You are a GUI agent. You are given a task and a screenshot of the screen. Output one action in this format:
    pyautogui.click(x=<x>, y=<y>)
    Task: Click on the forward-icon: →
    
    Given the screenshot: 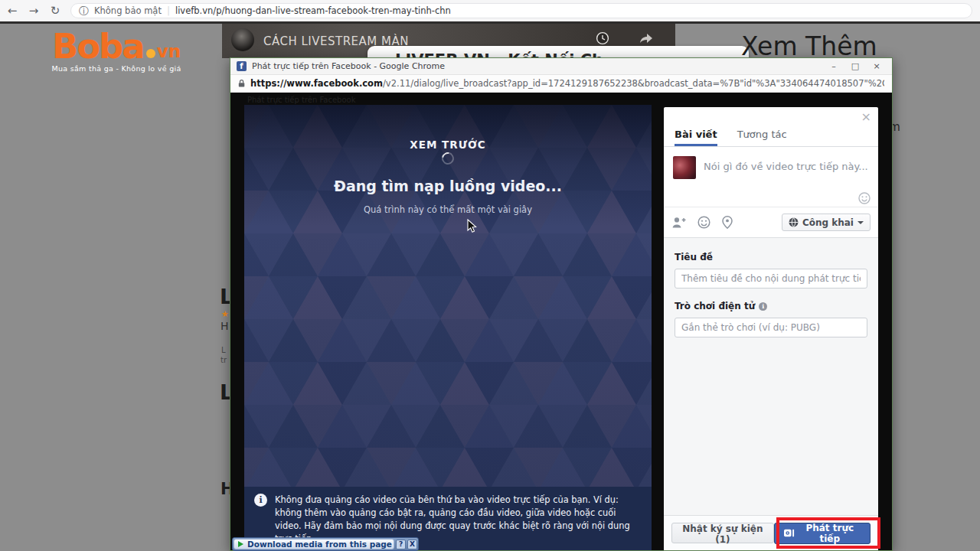 What is the action you would take?
    pyautogui.click(x=34, y=11)
    